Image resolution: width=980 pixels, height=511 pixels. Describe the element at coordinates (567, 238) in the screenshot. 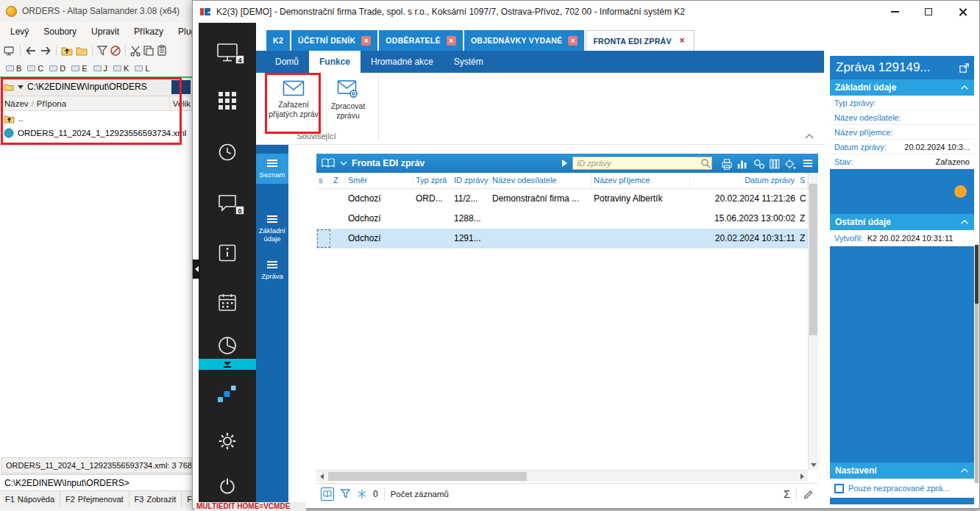

I see `table-row-selected: Odchozí 1291... 20.02.2024 10:31:11 Z` at that location.